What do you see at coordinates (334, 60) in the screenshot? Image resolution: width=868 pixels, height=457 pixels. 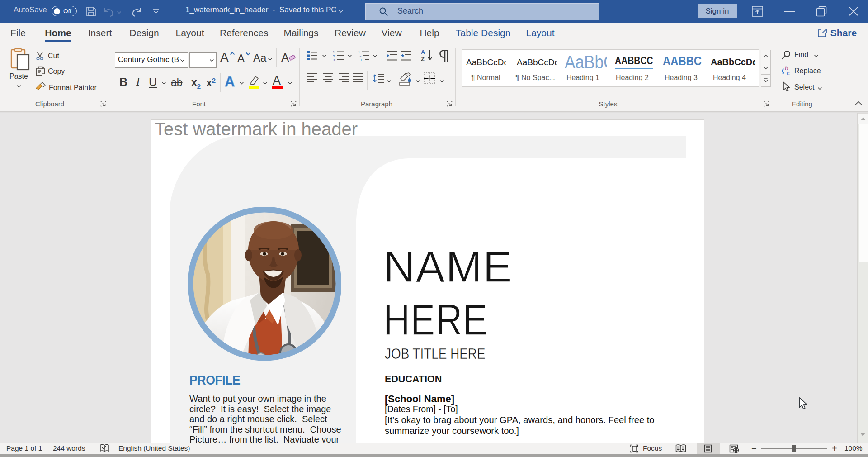 I see `svg-text: 3` at bounding box center [334, 60].